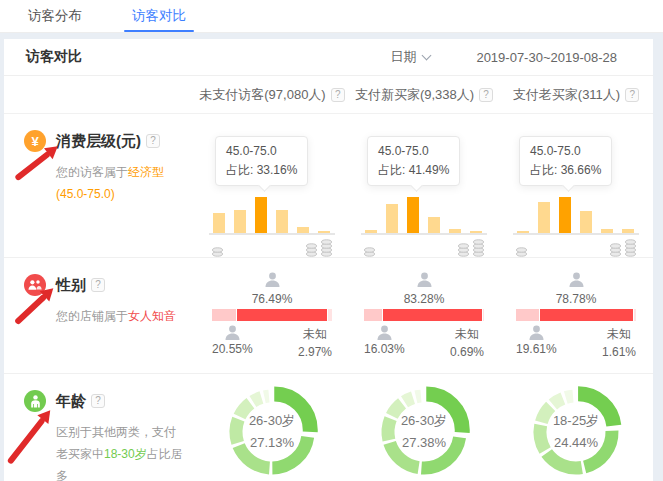  Describe the element at coordinates (55, 16) in the screenshot. I see `tab-visitor-distribution: 访客分布` at that location.